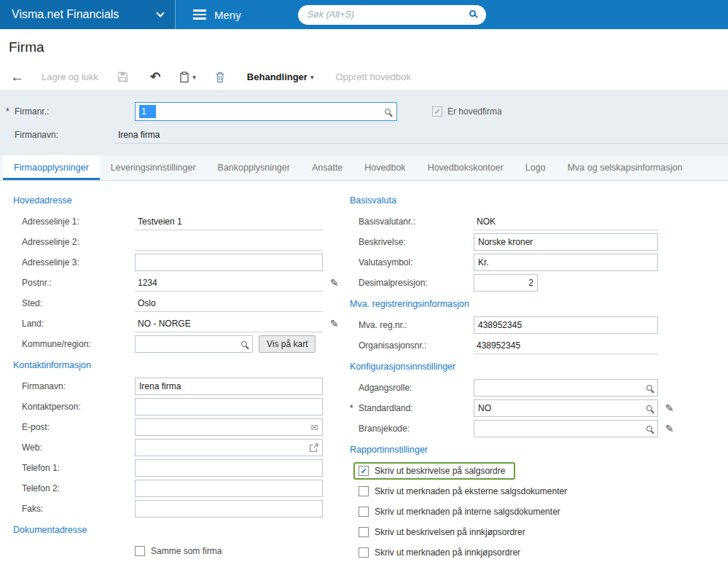  What do you see at coordinates (229, 468) in the screenshot?
I see `phone1-input` at bounding box center [229, 468].